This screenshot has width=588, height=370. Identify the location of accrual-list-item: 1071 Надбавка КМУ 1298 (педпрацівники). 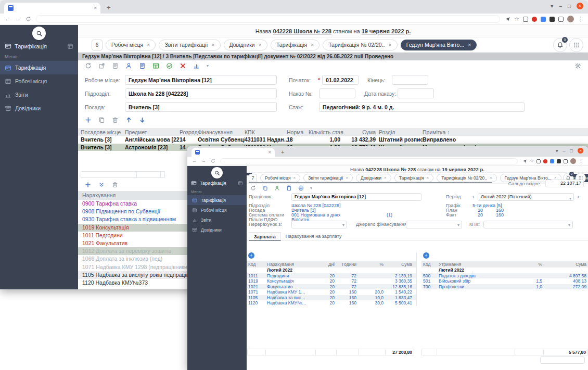
(134, 267).